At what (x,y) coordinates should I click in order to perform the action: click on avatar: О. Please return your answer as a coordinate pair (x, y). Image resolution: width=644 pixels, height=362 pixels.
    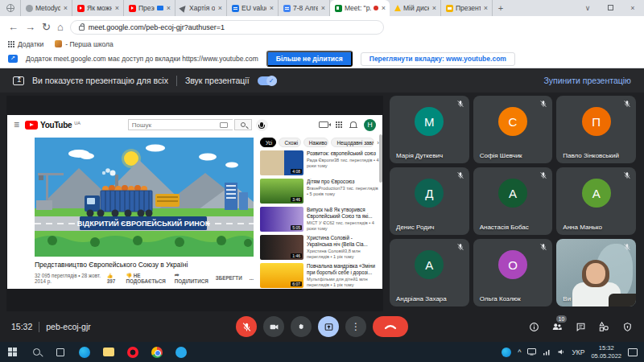
    Looking at the image, I should click on (513, 265).